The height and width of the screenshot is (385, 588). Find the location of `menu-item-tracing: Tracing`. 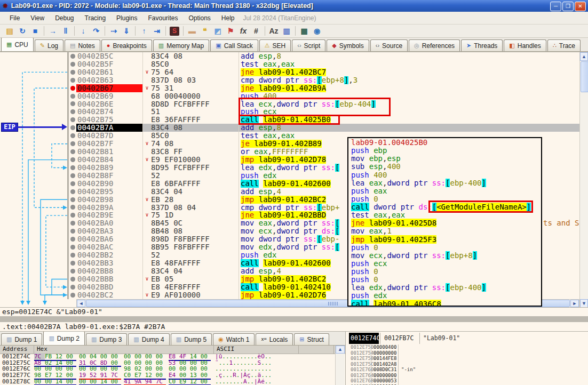

menu-item-tracing: Tracing is located at coordinates (96, 18).